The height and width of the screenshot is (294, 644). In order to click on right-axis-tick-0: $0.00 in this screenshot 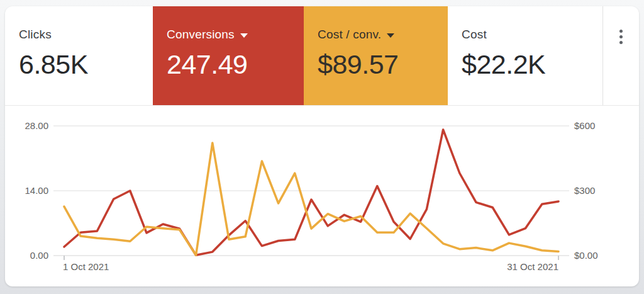, I will do `click(586, 256)`.